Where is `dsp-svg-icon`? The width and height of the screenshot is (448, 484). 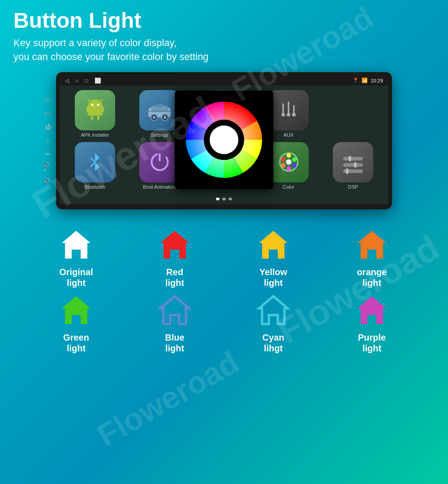 dsp-svg-icon is located at coordinates (353, 162).